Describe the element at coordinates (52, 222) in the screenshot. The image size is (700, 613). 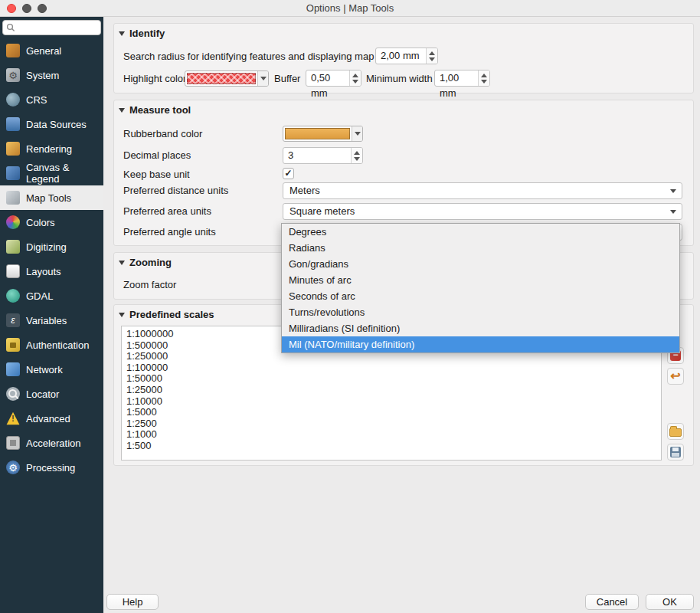
I see `sidebar-item-colors: Colors` at that location.